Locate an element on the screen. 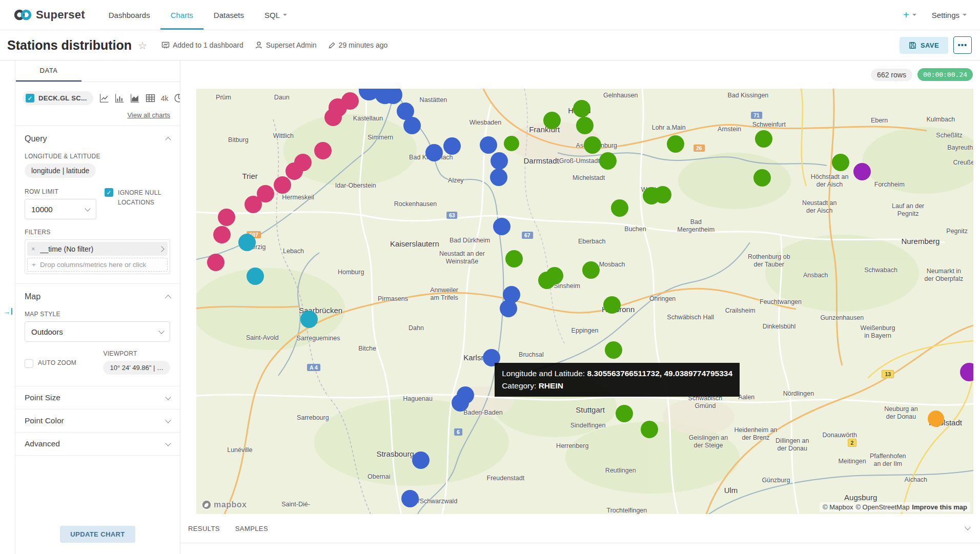  nav-item-sql: SQL is located at coordinates (276, 15).